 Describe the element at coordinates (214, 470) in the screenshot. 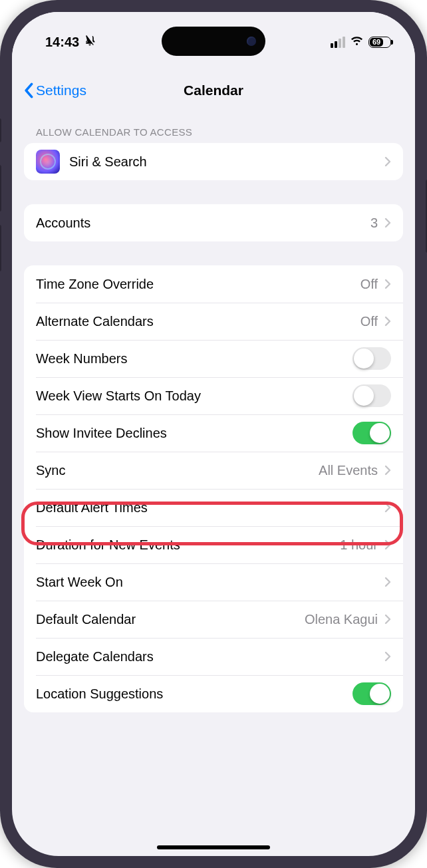

I see `row-sync: Sync All Events` at that location.